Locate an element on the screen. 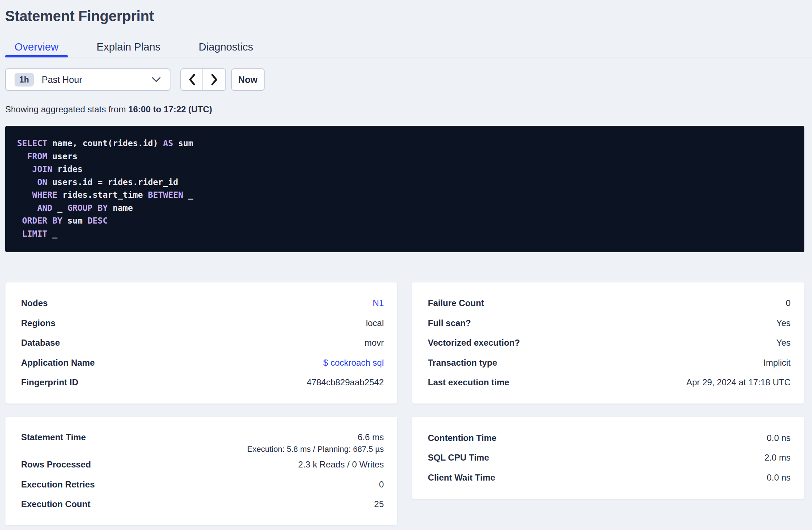  row-label: Transaction type is located at coordinates (462, 363).